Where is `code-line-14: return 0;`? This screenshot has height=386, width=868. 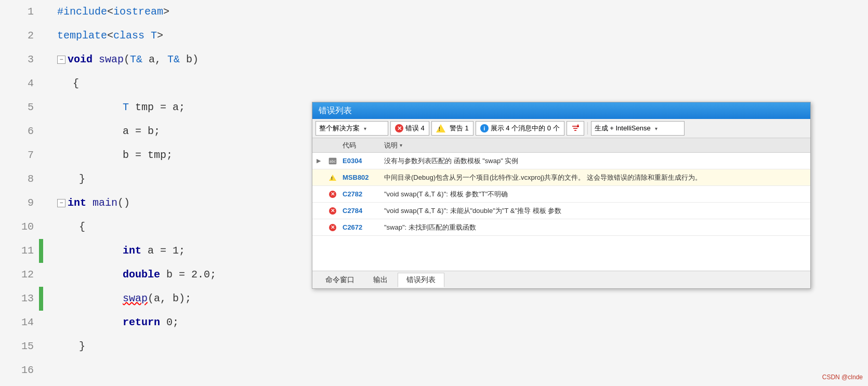
code-line-14: return 0; is located at coordinates (463, 323).